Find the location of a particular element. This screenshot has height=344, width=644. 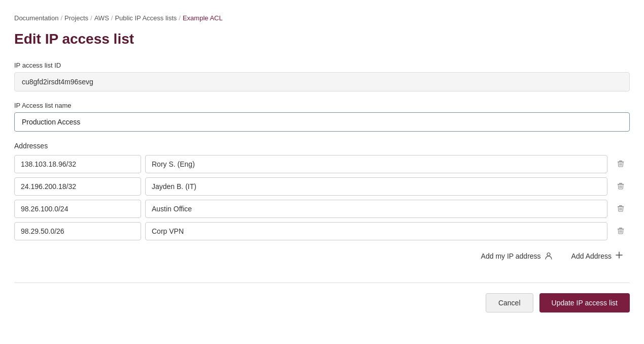

name-label: IP Access list name is located at coordinates (322, 106).